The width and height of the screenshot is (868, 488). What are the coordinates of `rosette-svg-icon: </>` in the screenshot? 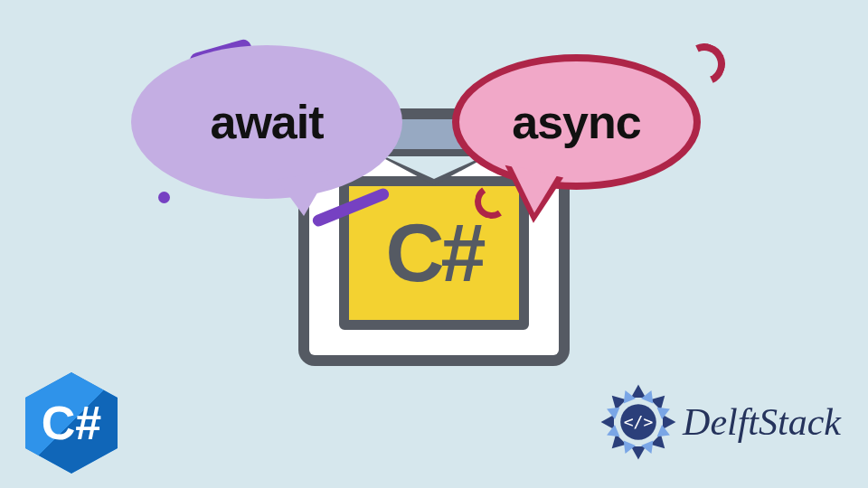 It's located at (638, 422).